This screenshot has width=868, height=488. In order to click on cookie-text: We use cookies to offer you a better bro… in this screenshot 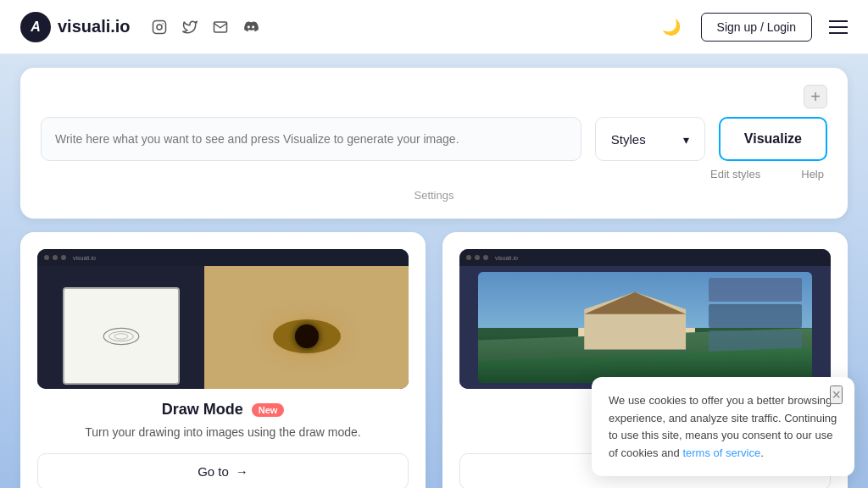, I will do `click(723, 427)`.